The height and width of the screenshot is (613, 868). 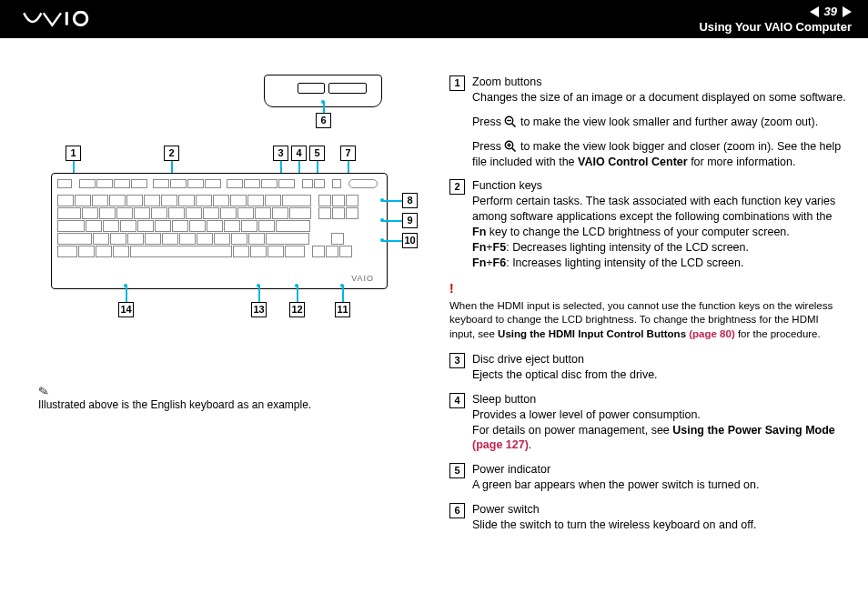 What do you see at coordinates (457, 360) in the screenshot?
I see `item3-num: 3` at bounding box center [457, 360].